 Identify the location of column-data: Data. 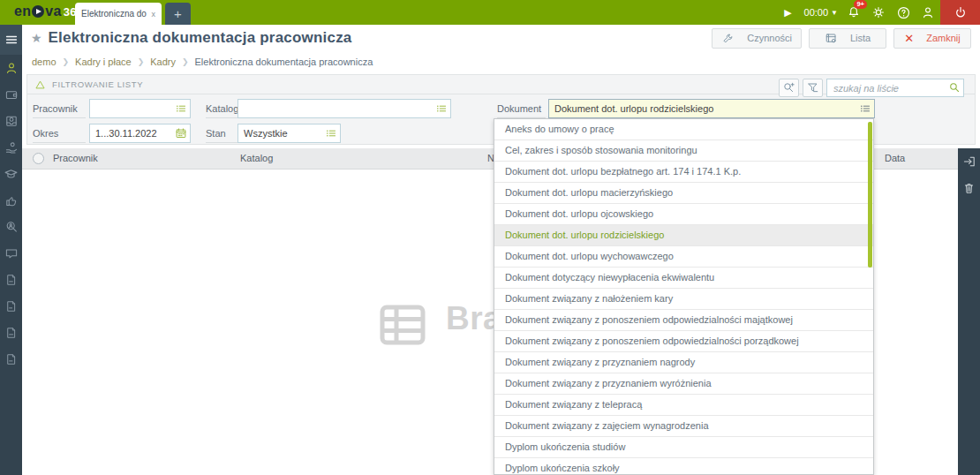
(895, 158).